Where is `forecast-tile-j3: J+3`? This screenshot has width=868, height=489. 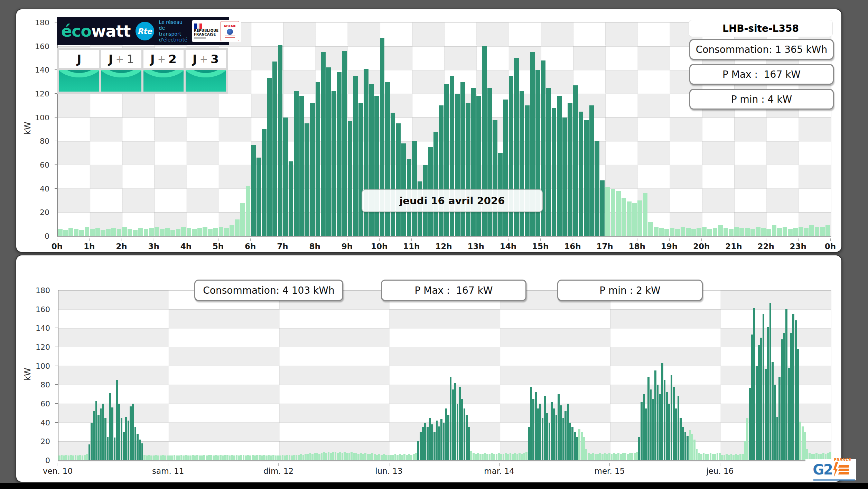
forecast-tile-j3: J+3 is located at coordinates (206, 59).